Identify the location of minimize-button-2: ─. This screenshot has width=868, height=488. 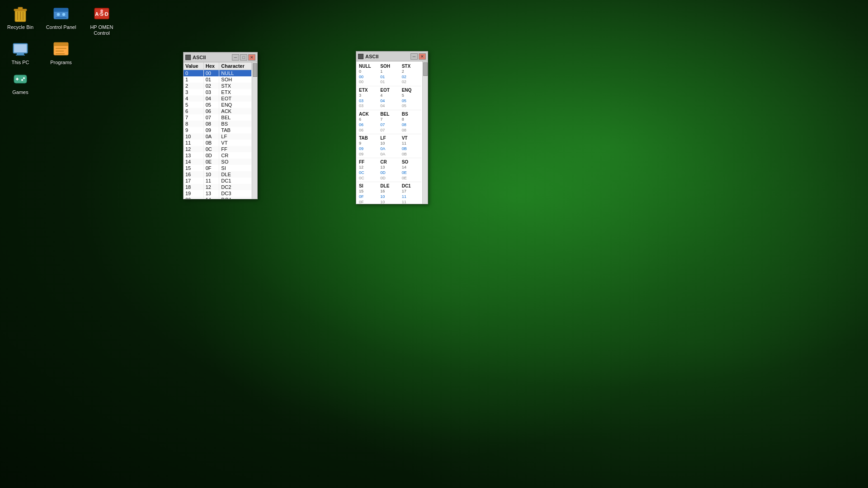
(414, 56).